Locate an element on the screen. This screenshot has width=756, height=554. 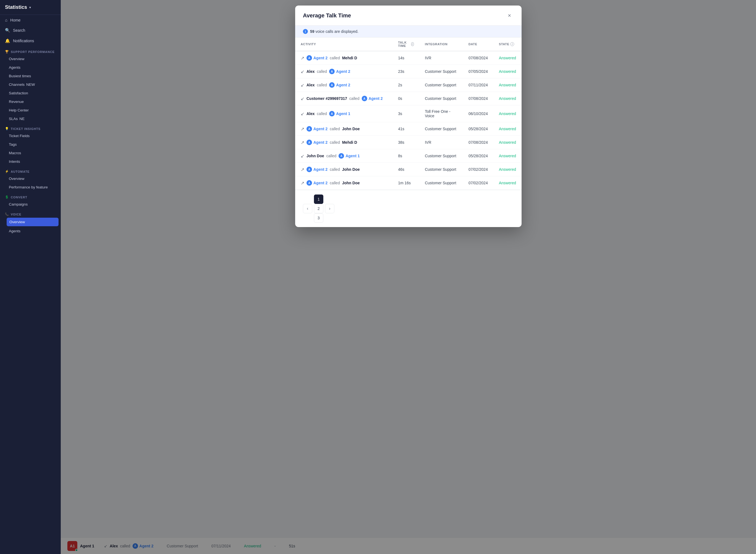
row-5-state: Answered is located at coordinates (507, 129).